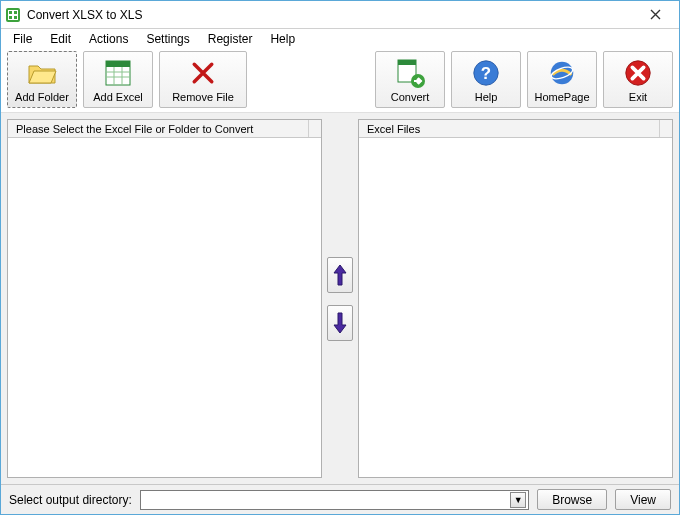 The image size is (680, 515). Describe the element at coordinates (334, 500) in the screenshot. I see `output-dir-combo: ▼` at that location.